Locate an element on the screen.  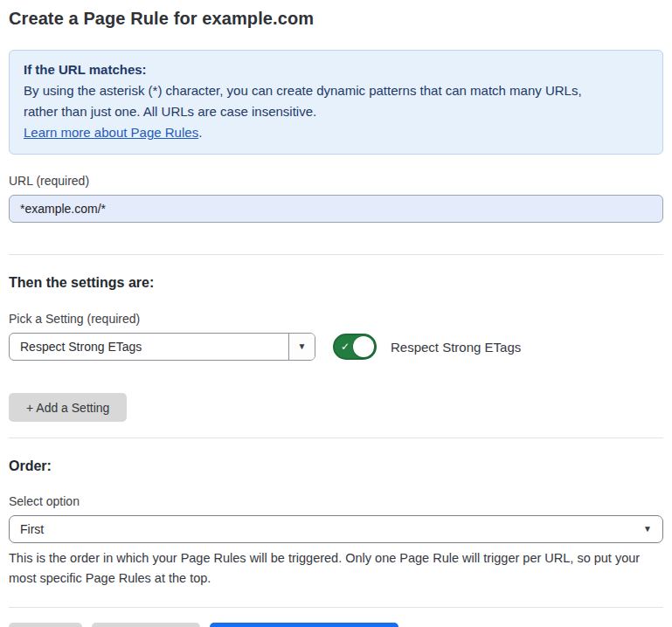
add-setting-button: + Add a Setting is located at coordinates (68, 407).